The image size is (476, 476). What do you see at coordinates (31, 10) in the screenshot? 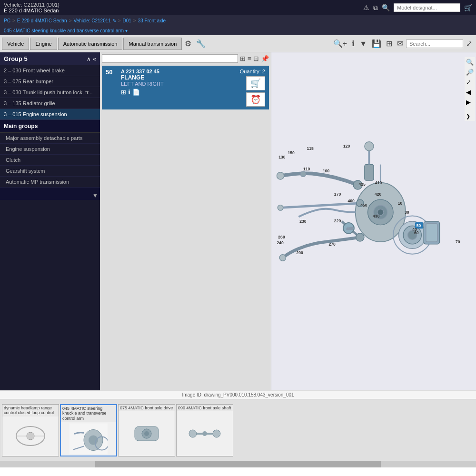
I see `app-subtitle: E 220 d 4MATIC Sedan` at bounding box center [31, 10].